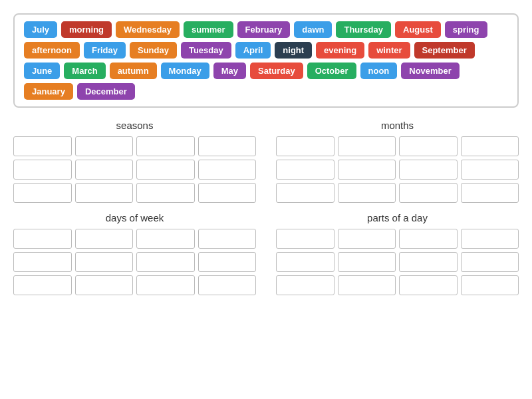 The height and width of the screenshot is (399, 532). What do you see at coordinates (418, 29) in the screenshot?
I see `word-chip: August` at bounding box center [418, 29].